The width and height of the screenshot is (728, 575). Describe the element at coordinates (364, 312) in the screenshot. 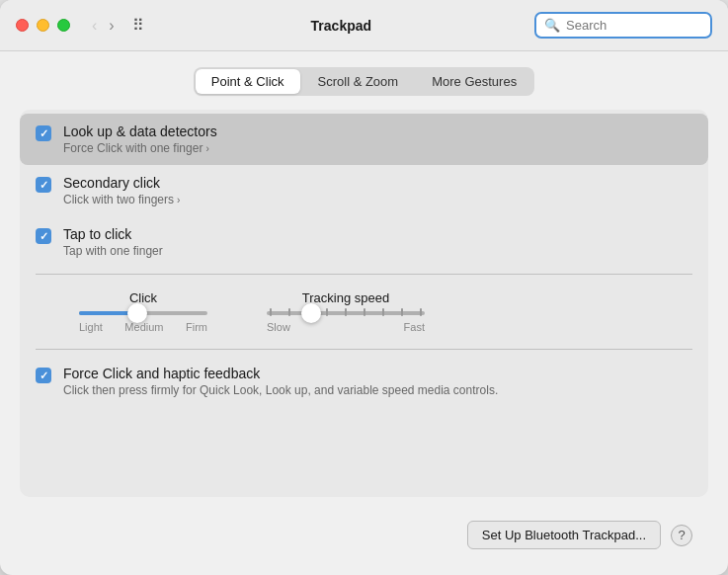

I see `sliders-section: Click Light Medium Firm Tracking speed` at that location.